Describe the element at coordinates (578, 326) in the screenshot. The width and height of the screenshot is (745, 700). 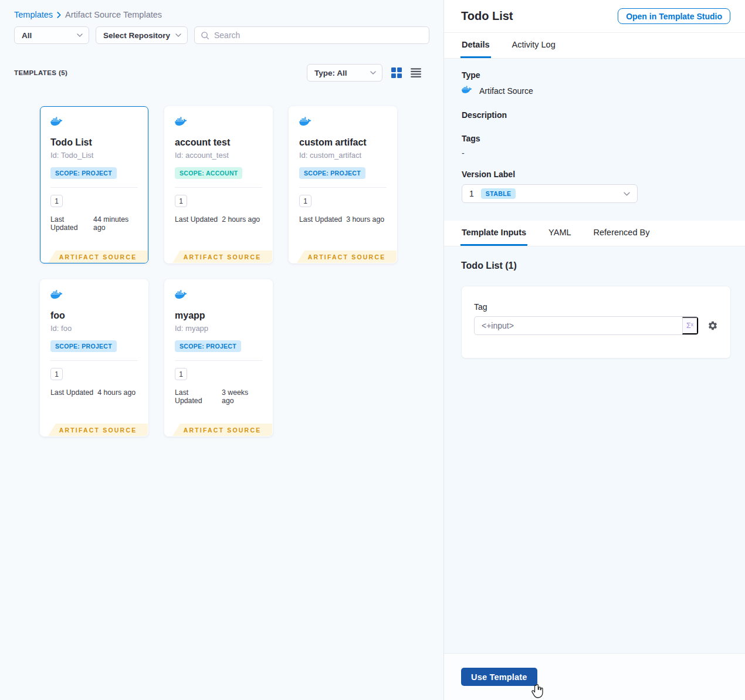
I see `tag-input` at that location.